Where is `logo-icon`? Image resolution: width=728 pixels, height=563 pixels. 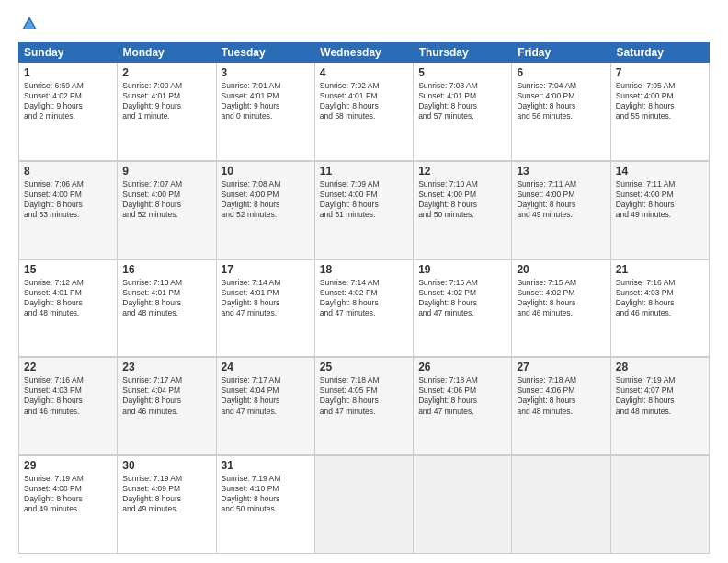
logo-icon is located at coordinates (29, 24).